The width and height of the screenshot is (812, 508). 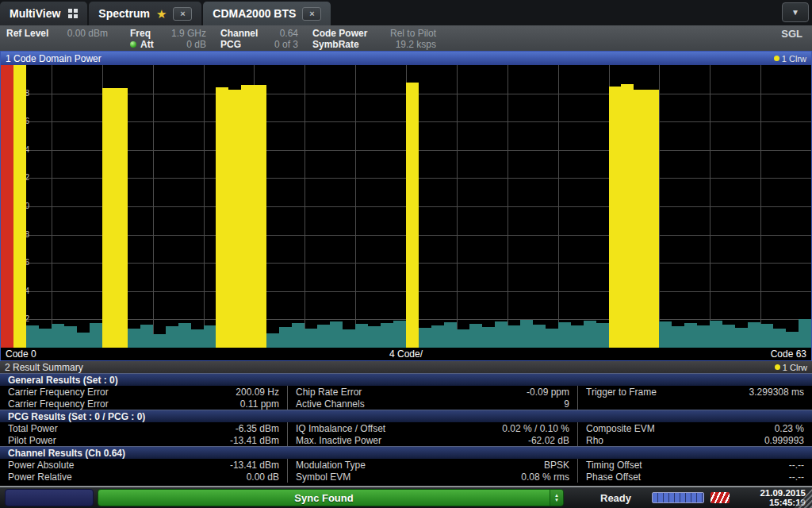 I want to click on result-label: Chip Rate Error, so click(x=325, y=392).